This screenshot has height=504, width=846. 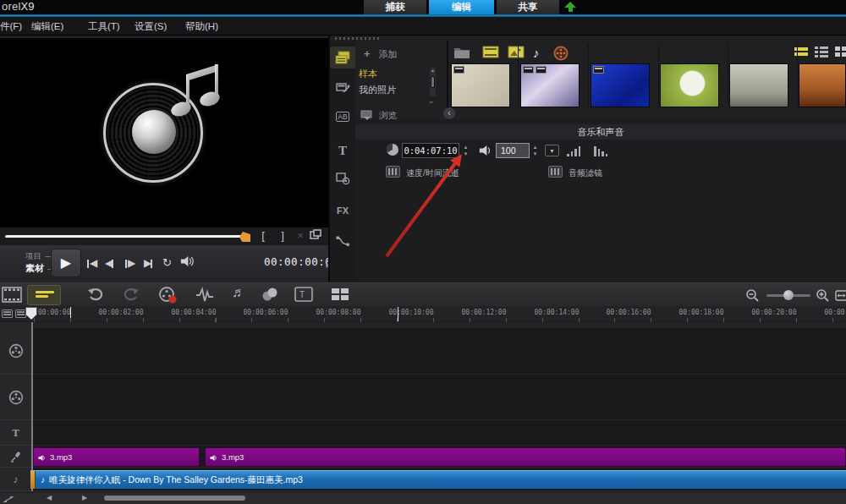 I want to click on motion-tracking-button, so click(x=270, y=296).